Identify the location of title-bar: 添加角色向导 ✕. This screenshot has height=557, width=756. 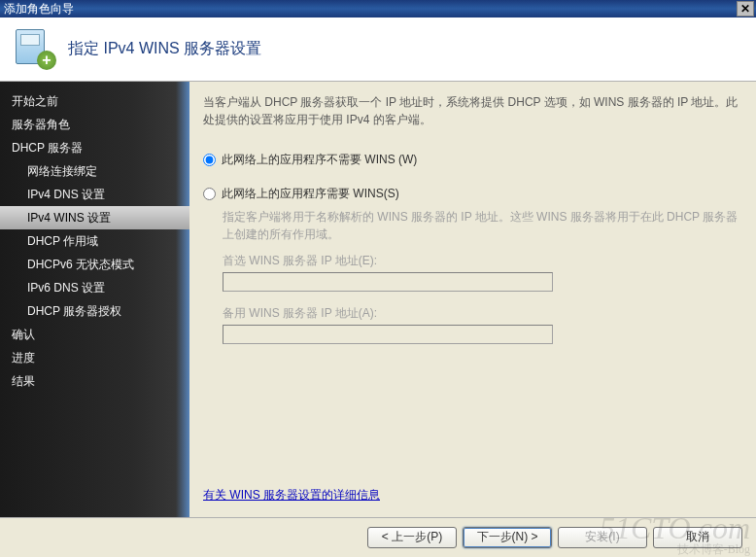
(378, 9).